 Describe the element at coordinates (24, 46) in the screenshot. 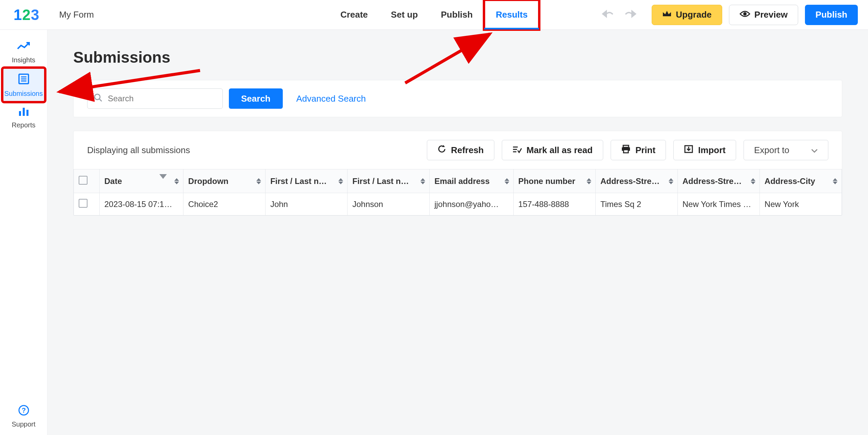

I see `insights-icon` at that location.